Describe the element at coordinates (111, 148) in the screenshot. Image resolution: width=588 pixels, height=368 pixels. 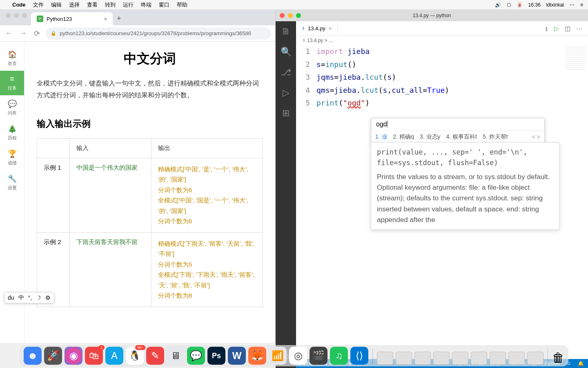
I see `th-input: 输入` at that location.